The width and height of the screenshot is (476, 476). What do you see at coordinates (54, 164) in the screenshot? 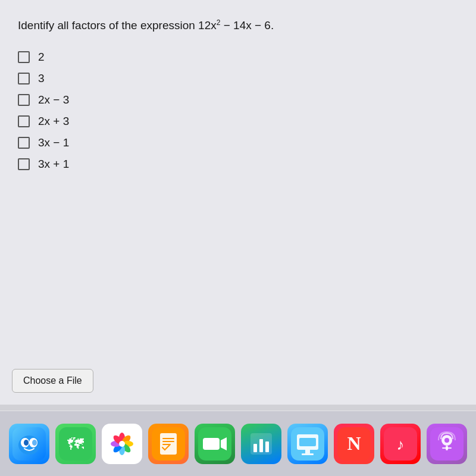
I see `option-label-6: 3x + 1` at bounding box center [54, 164].